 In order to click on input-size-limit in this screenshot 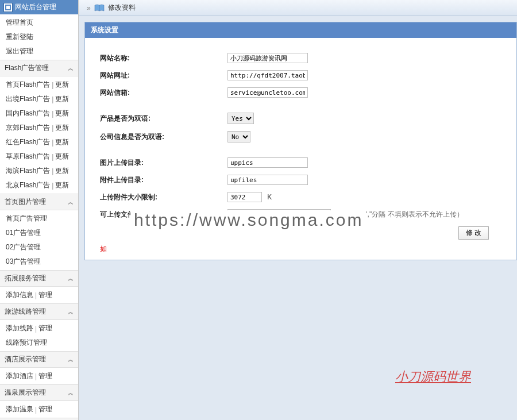, I will do `click(245, 197)`.